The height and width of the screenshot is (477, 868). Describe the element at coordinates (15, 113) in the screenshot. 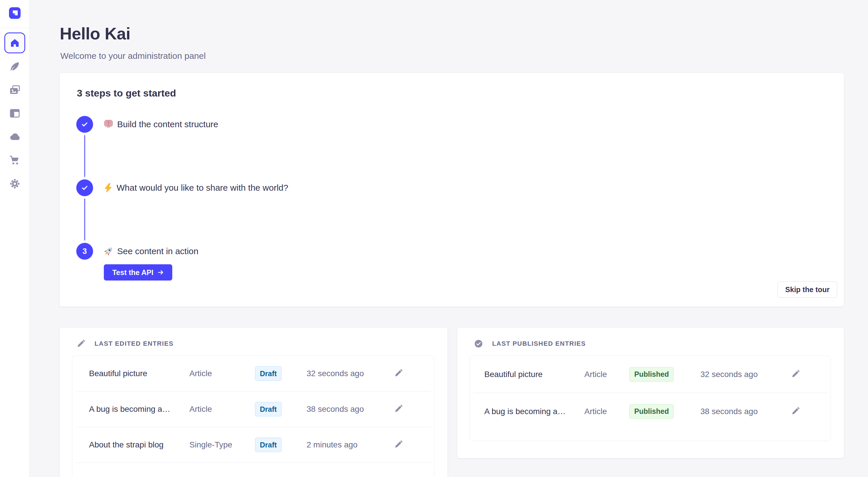

I see `sidebar-item-content-type-builder` at that location.